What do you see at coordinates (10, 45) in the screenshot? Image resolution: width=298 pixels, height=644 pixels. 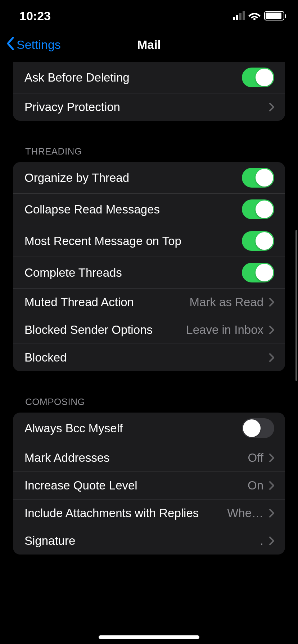 I see `chevron-left-icon` at bounding box center [10, 45].